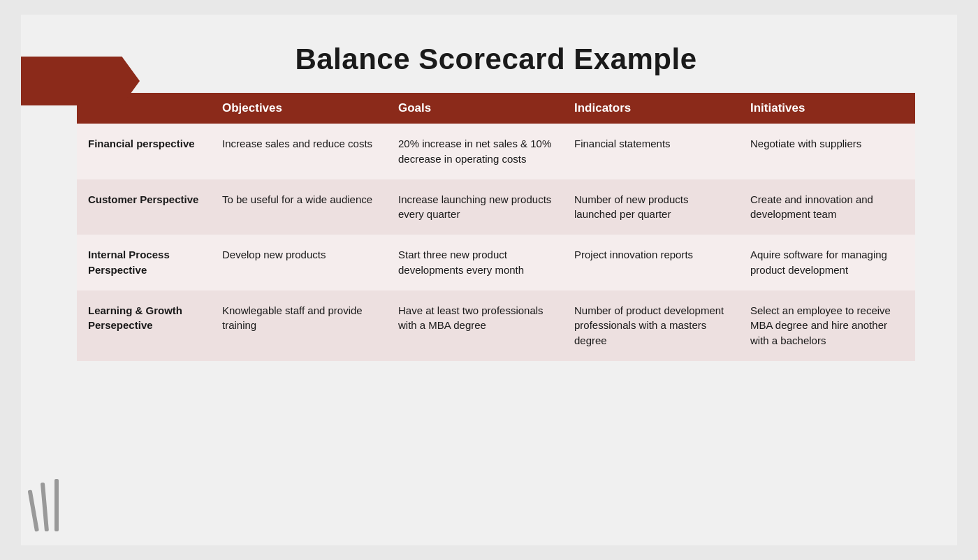 Image resolution: width=978 pixels, height=560 pixels. I want to click on cell-goals: 20% increase in net sales & 10% decrease…, so click(475, 152).